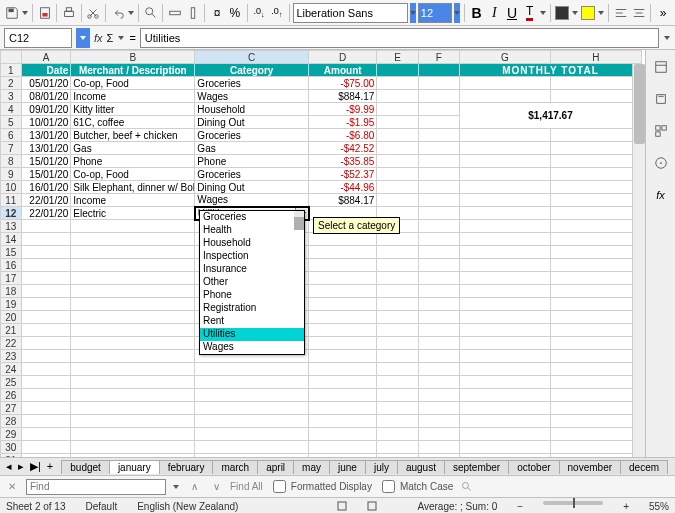 The height and width of the screenshot is (513, 675). Describe the element at coordinates (588, 13) in the screenshot. I see `highlight-color-button` at that location.